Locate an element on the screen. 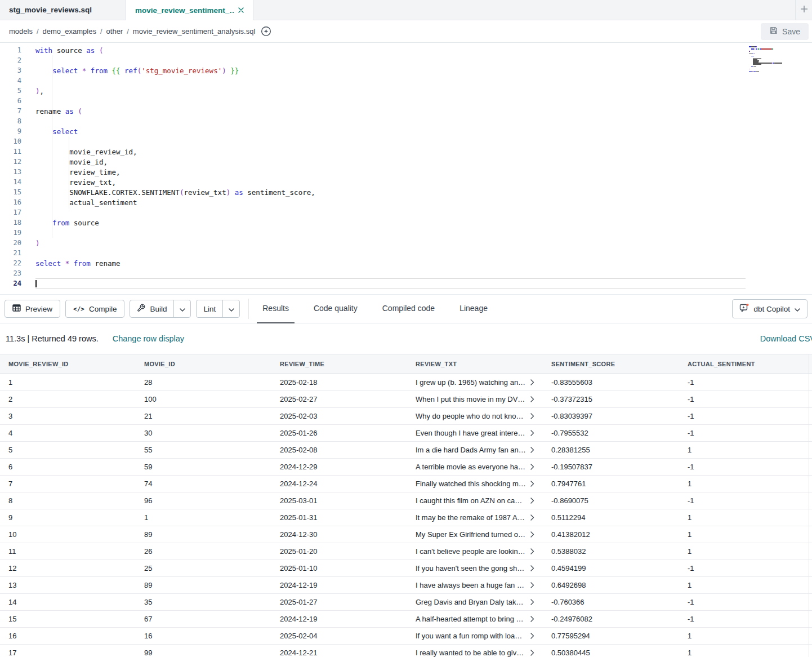  column-header-movie_review_id: MOVIE_REVIEW_ID is located at coordinates (68, 364).